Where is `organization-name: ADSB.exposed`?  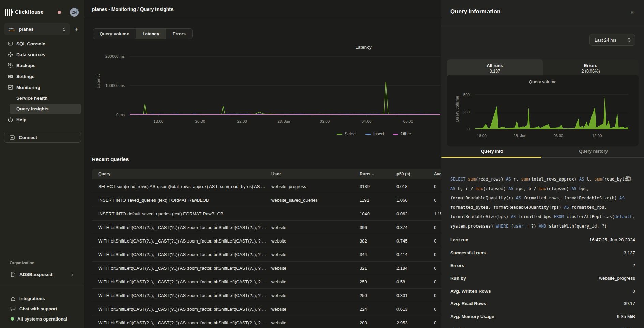 organization-name: ADSB.exposed is located at coordinates (46, 275).